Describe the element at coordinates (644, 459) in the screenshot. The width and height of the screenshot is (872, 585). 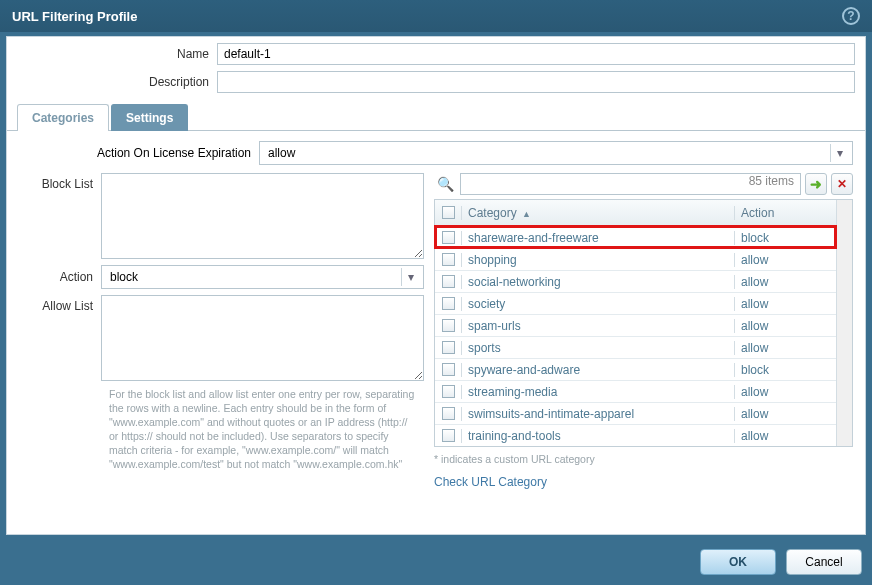
I see `custom-category-footnote: * indicates a custom URL category` at that location.